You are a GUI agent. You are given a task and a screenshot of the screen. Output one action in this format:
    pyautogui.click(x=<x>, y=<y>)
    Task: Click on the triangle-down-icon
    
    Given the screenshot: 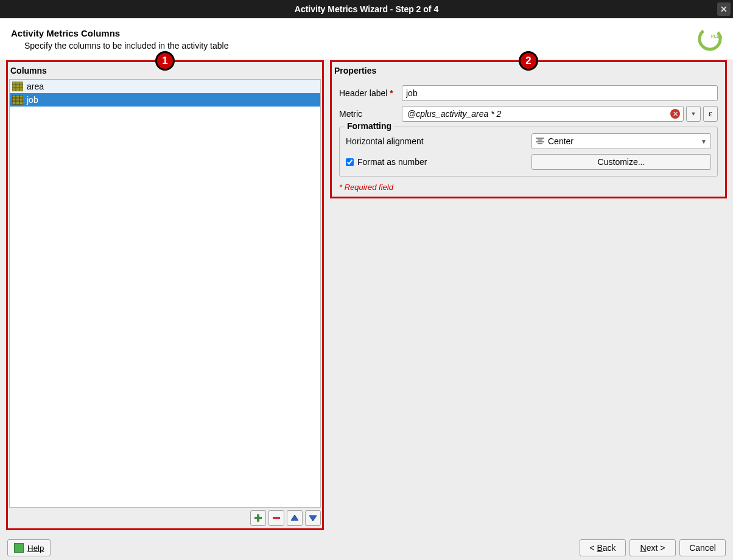 What is the action you would take?
    pyautogui.click(x=313, y=518)
    